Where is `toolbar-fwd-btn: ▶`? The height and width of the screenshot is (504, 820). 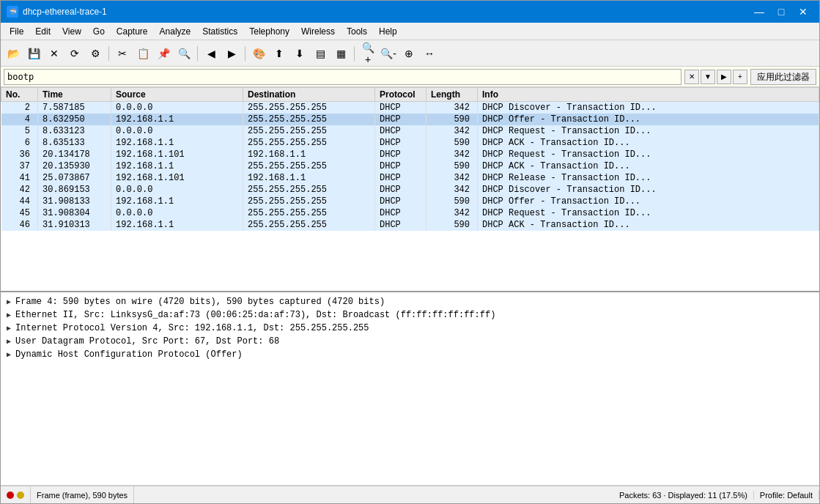
toolbar-fwd-btn: ▶ is located at coordinates (232, 53).